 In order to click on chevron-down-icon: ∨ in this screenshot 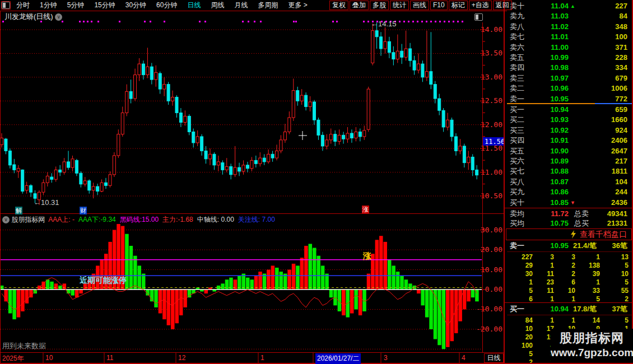, I will do `click(58, 17)`.